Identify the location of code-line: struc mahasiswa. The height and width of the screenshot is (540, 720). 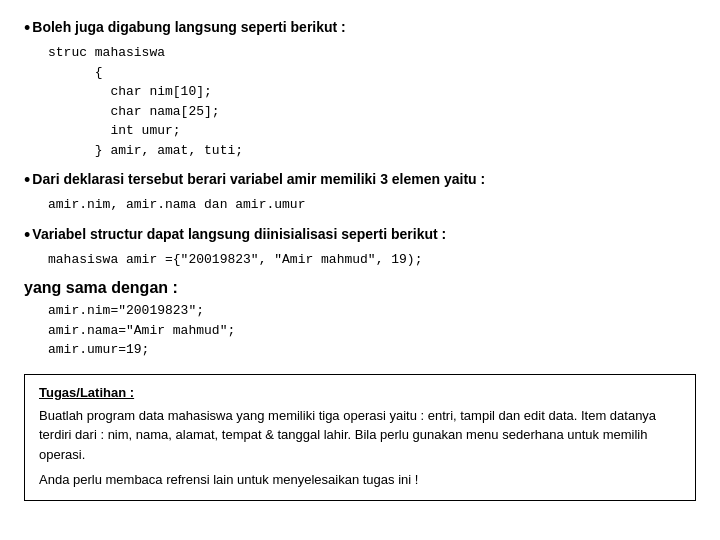
(106, 52).